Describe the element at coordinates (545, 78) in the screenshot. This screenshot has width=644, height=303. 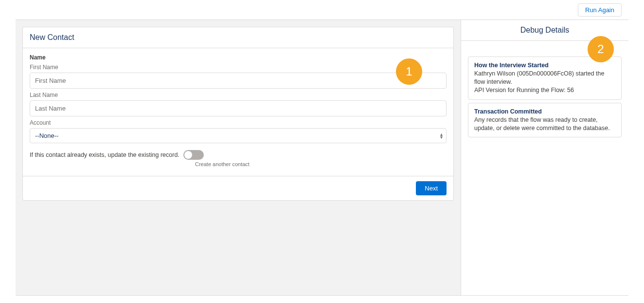
I see `debug-card-line: Kathryn Wilson (005Dn000006FcO8) started…` at that location.